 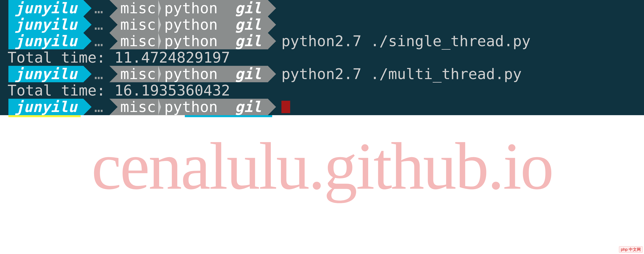 I want to click on prompt-line: junyilu … misc python gil python2.7 ./si…, so click(x=322, y=41).